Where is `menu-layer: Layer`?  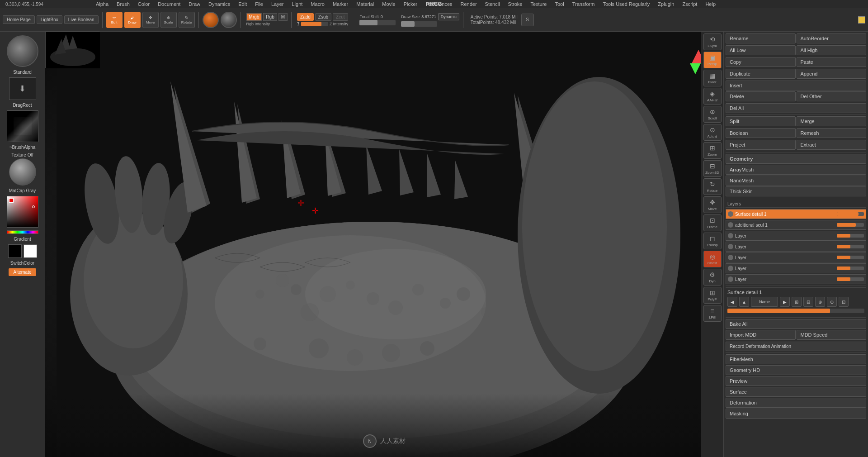
menu-layer: Layer is located at coordinates (278, 4).